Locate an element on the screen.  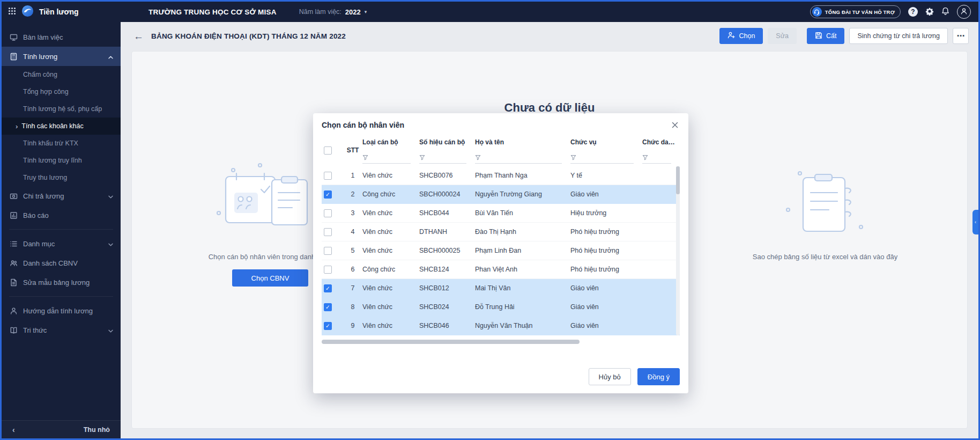
cell-stt: 8 is located at coordinates (353, 307).